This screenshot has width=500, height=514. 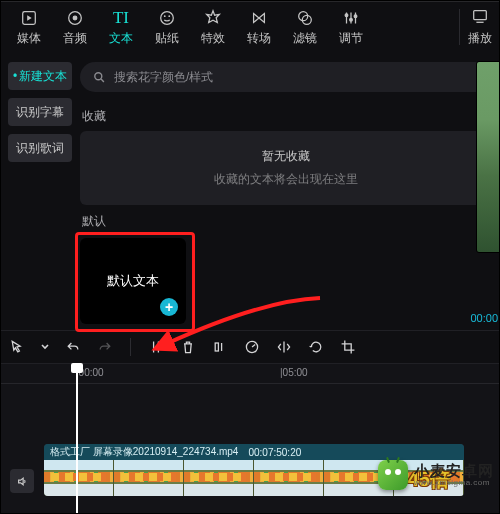 What do you see at coordinates (167, 27) in the screenshot?
I see `tab-sticker: 贴纸` at bounding box center [167, 27].